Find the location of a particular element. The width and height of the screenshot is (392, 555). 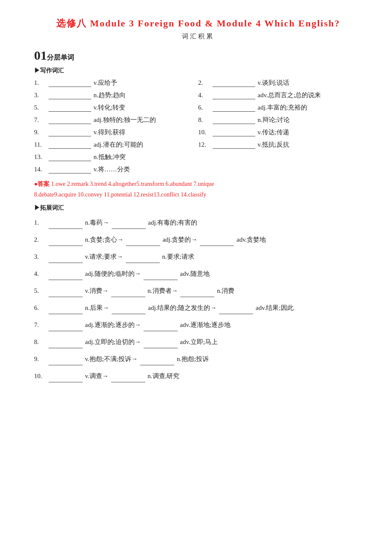

expand-blank-4a is located at coordinates (66, 280).